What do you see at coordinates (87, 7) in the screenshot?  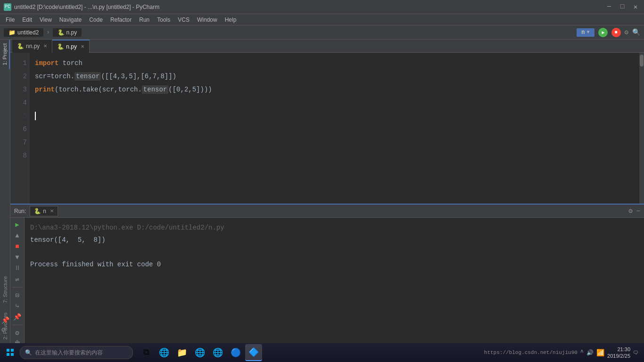 I see `window-title: untitled2 [D:\code\untitled2] - ...\n.py…` at bounding box center [87, 7].